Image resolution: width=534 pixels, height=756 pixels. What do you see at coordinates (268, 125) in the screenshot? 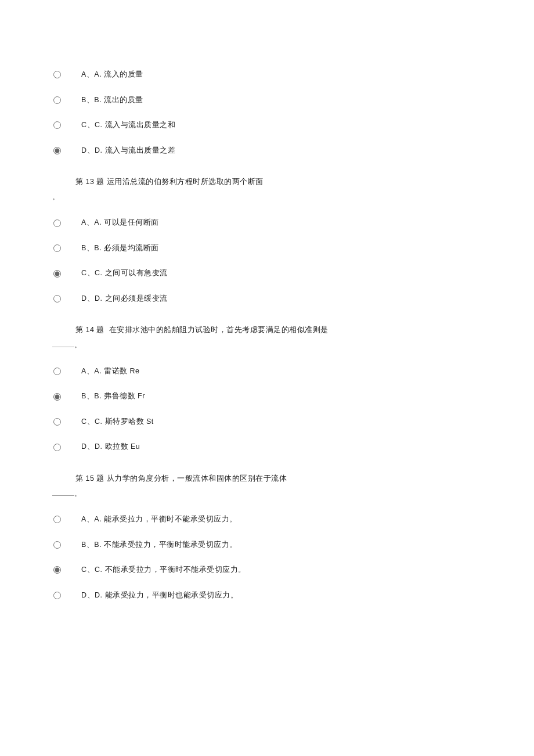
I see `choice-row: C、C. 流入与流出质量之和` at bounding box center [268, 125].